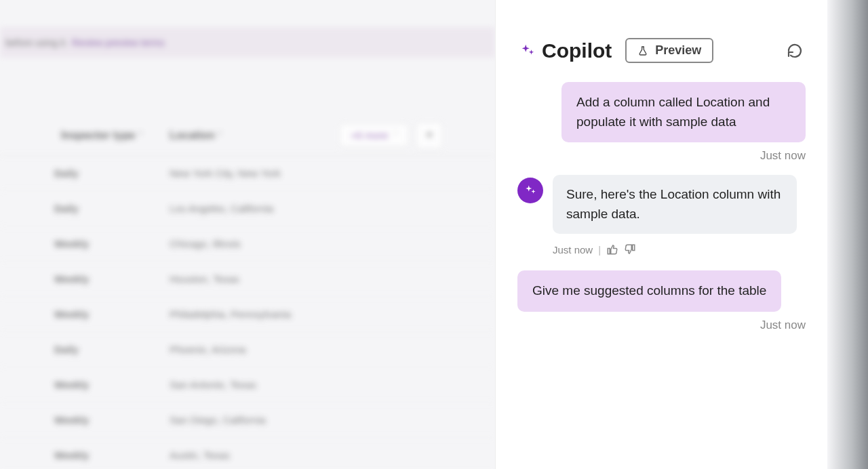 The width and height of the screenshot is (868, 469). Describe the element at coordinates (241, 136) in the screenshot. I see `column-header-location: Location ˅` at that location.